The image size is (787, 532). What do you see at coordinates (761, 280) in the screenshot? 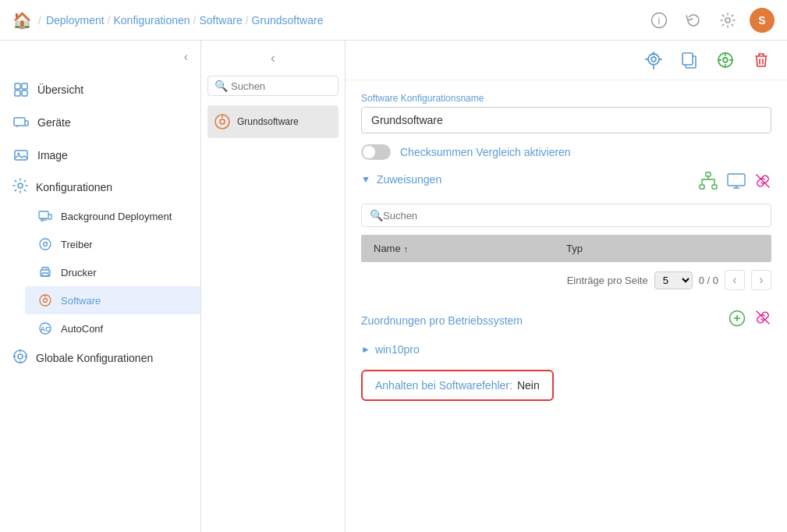
I see `page-next-button: ›` at bounding box center [761, 280].